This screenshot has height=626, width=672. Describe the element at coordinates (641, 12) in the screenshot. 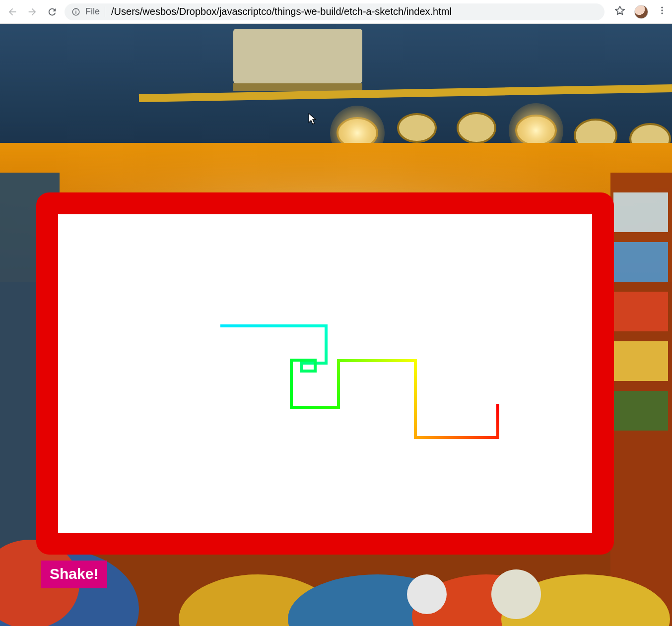

I see `toolbar-right` at that location.